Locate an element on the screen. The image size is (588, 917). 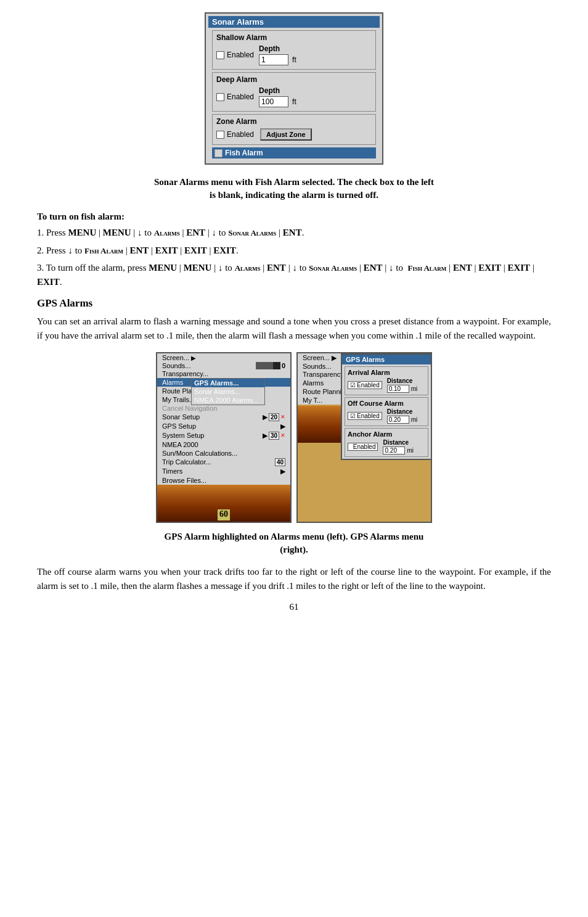
fish-alarm-row: Fish Alarm is located at coordinates (294, 153).